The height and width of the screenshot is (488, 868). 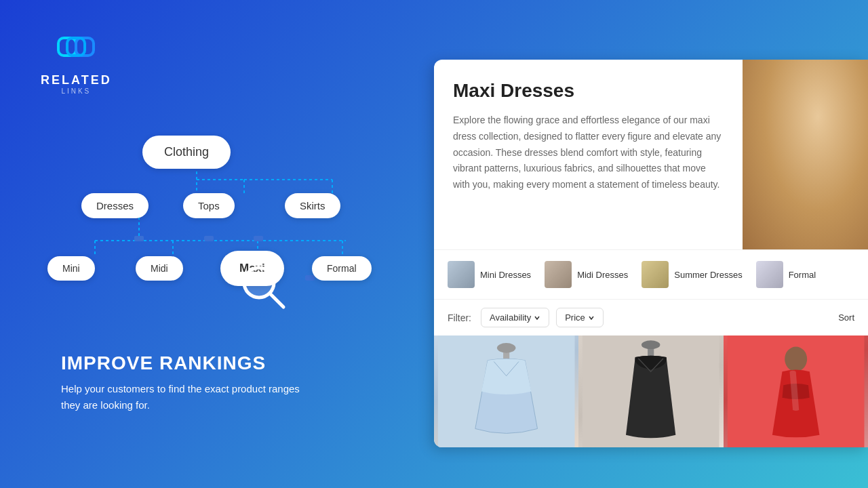 I want to click on cat-label-summer: Summer Dresses, so click(x=708, y=275).